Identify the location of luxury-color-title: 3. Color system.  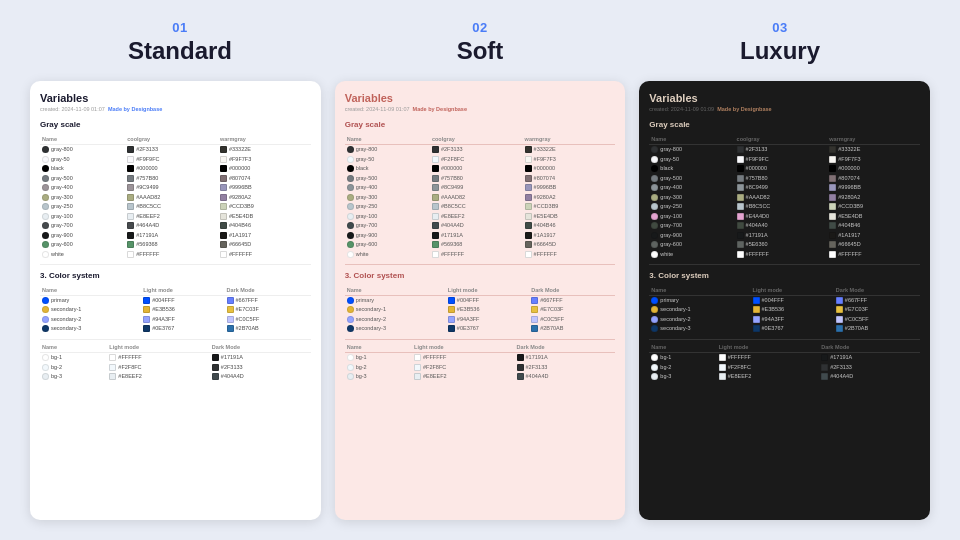
(784, 276).